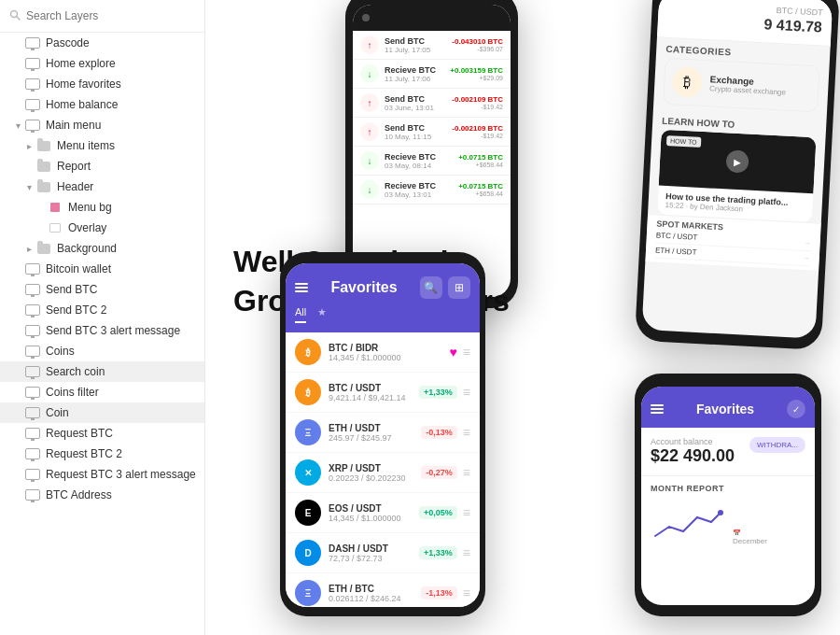 The image size is (840, 635). I want to click on phone4-screen: Favorites ✓ Account balance $22 490.00 W…, so click(728, 496).